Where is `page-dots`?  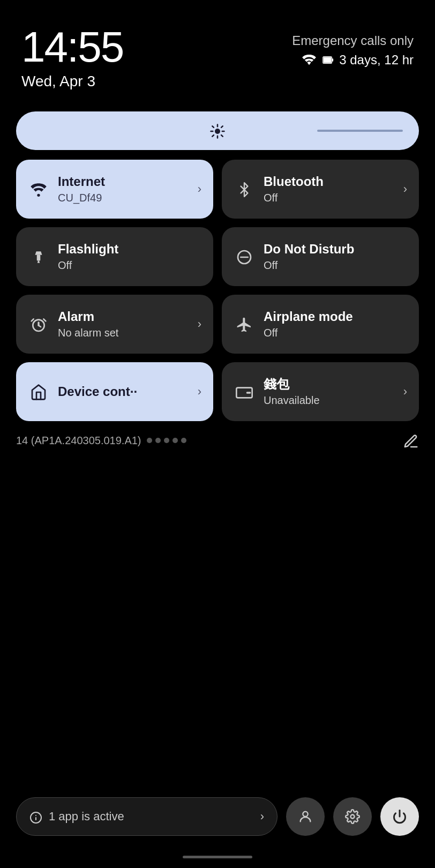
page-dots is located at coordinates (167, 440).